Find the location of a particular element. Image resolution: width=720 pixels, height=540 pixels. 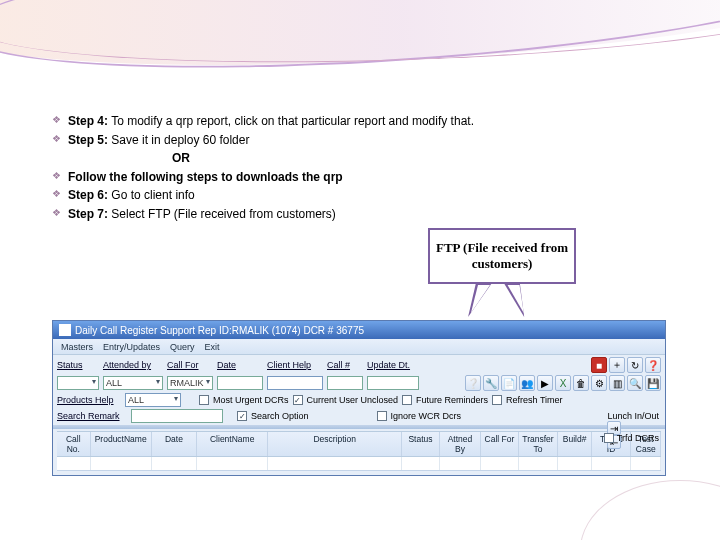

grid-col-header: ClientName is located at coordinates (232, 444).